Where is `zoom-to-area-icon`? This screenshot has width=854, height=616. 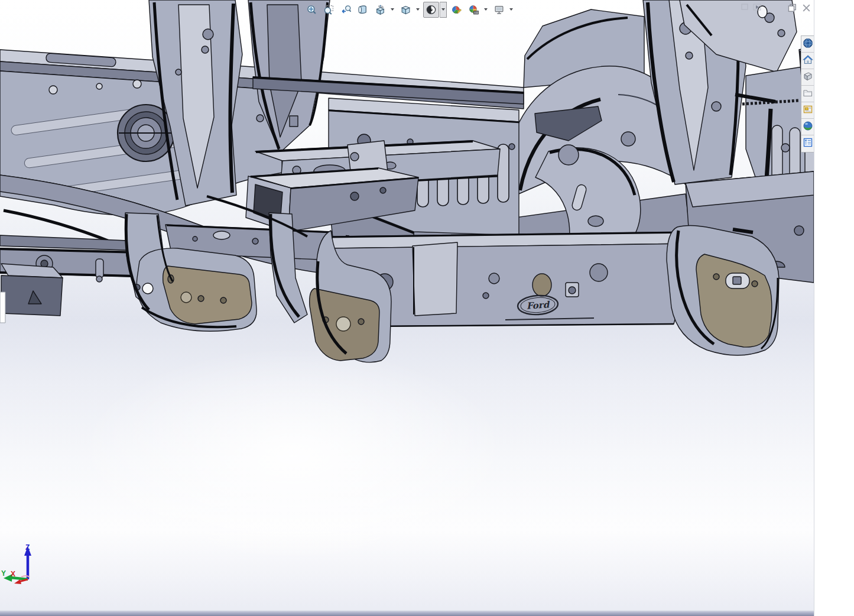
zoom-to-area-icon is located at coordinates (329, 9).